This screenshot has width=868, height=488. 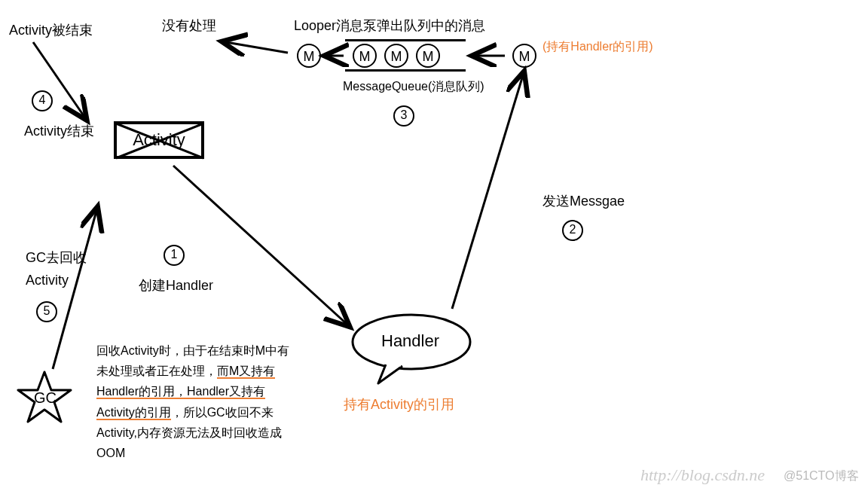 What do you see at coordinates (51, 30) in the screenshot?
I see `label-activity-ended-top: Activity被结束` at bounding box center [51, 30].